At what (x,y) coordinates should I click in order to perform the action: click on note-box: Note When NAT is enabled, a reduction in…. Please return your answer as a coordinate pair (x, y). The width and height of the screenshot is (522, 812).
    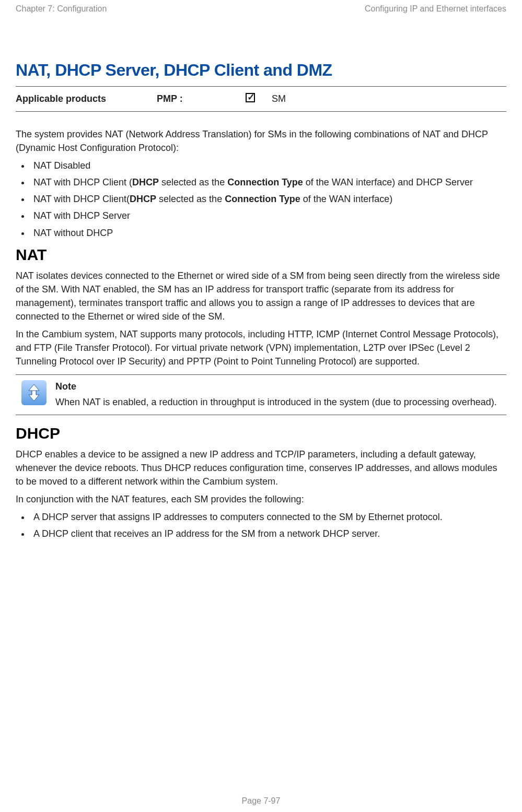
    Looking at the image, I should click on (261, 395).